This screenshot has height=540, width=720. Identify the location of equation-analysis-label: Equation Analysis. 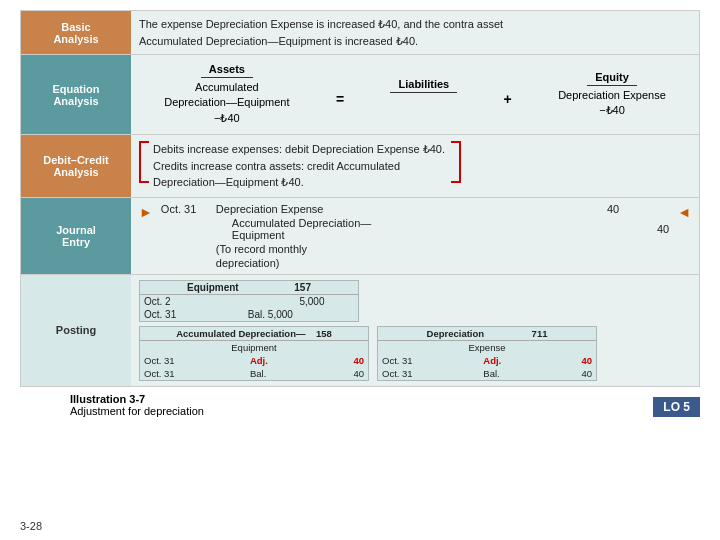
(76, 94).